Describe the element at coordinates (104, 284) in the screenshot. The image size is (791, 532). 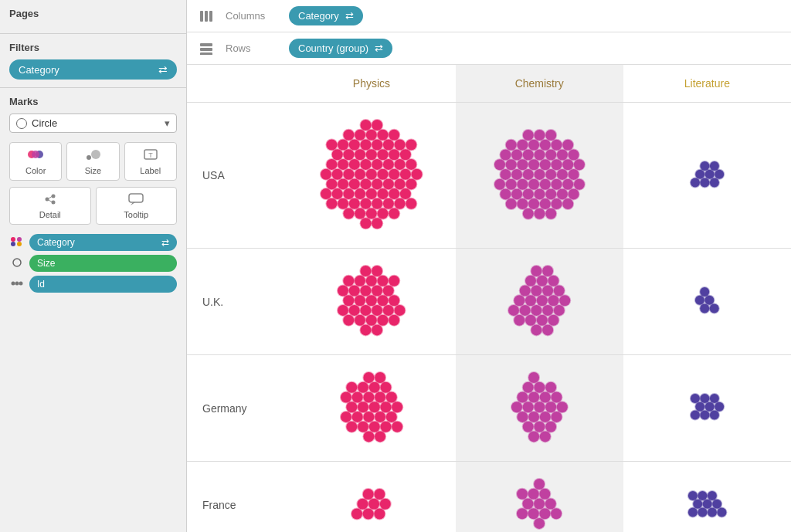
I see `id-pill: Id` at that location.